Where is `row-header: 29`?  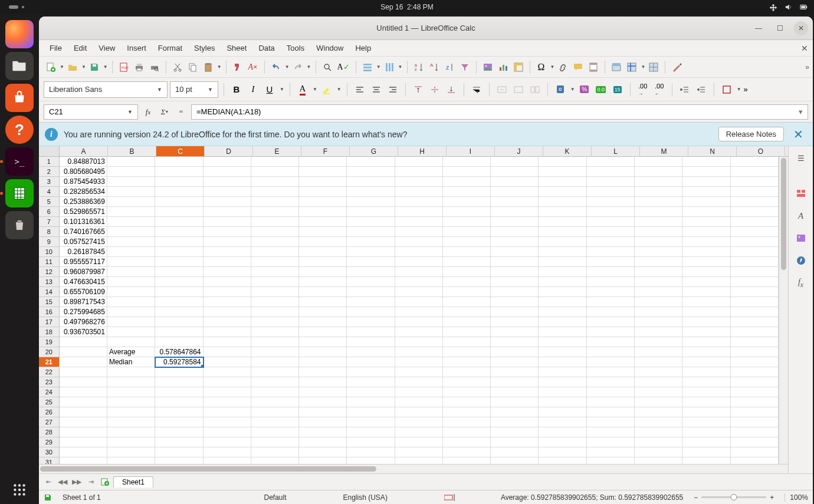
row-header: 29 is located at coordinates (50, 442).